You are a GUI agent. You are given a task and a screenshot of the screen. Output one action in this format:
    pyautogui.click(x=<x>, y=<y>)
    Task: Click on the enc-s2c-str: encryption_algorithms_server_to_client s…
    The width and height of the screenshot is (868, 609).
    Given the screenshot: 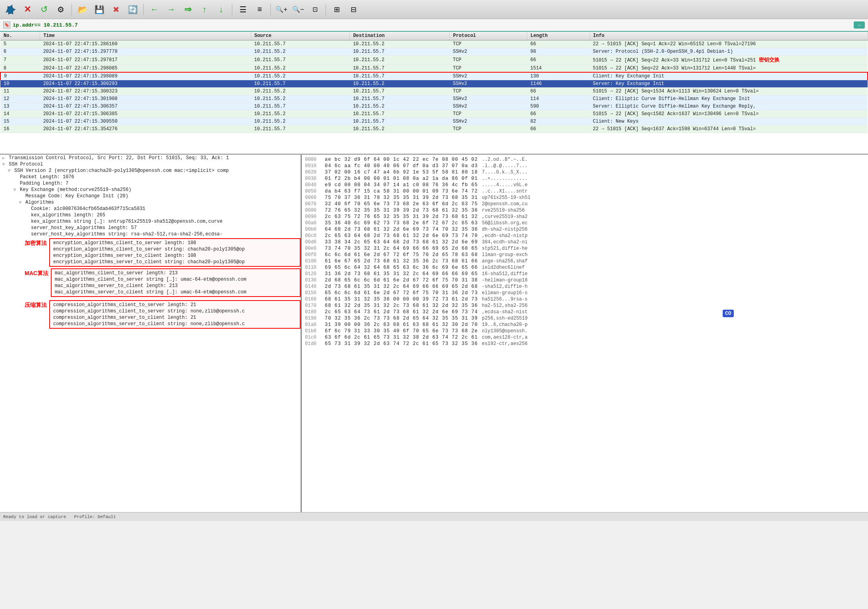 What is the action you would take?
    pyautogui.click(x=175, y=262)
    